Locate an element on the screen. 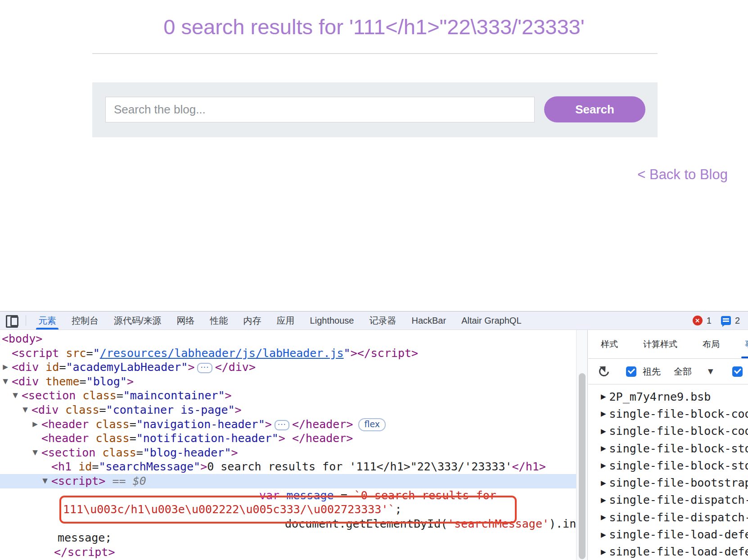 The image size is (748, 560). device-toolbar-icon is located at coordinates (13, 321).